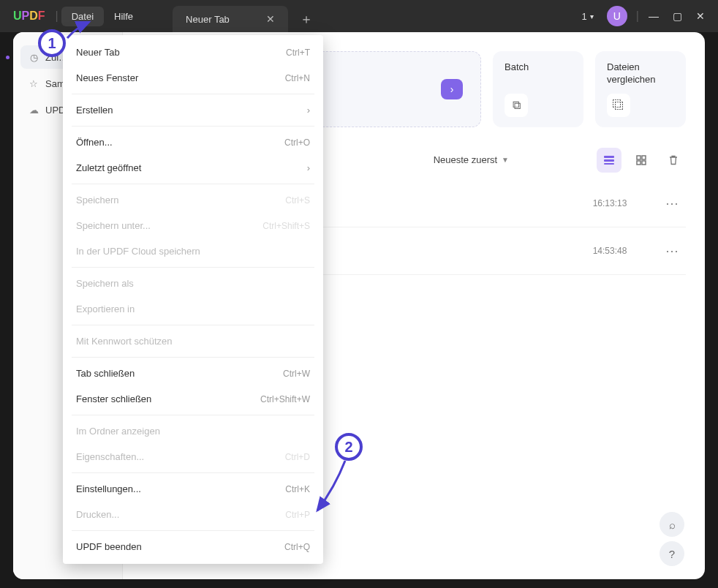 This screenshot has height=588, width=718. What do you see at coordinates (114, 399) in the screenshot?
I see `menu-label: Fenster schließen` at bounding box center [114, 399].